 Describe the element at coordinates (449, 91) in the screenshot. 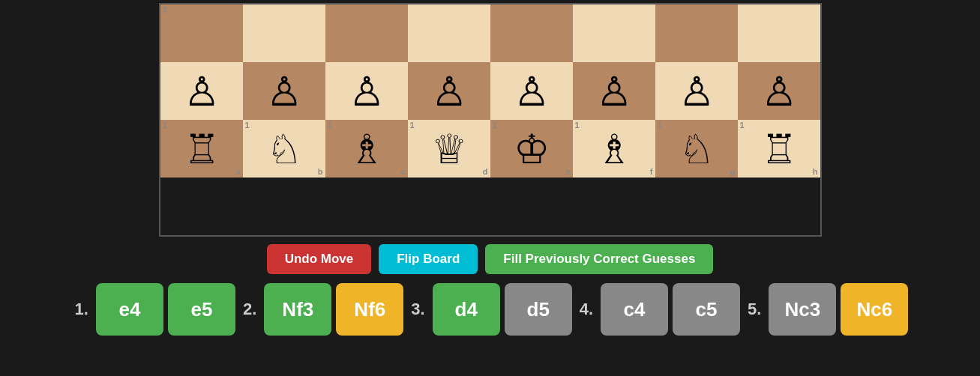

I see `board-cell-r1c3: ♙` at that location.